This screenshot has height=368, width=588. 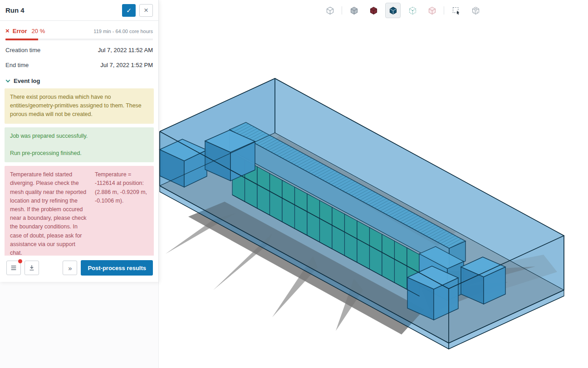 I want to click on tool-solid-cube-button, so click(x=354, y=10).